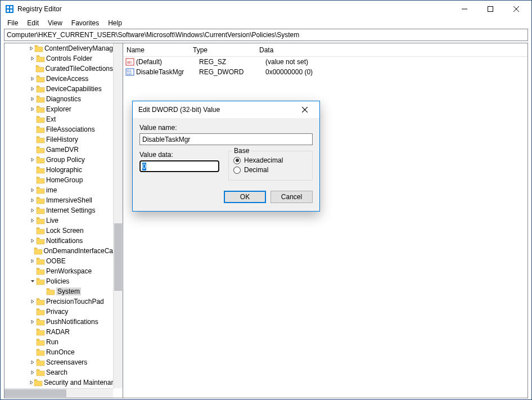  Describe the element at coordinates (490, 9) in the screenshot. I see `maximize-button` at that location.